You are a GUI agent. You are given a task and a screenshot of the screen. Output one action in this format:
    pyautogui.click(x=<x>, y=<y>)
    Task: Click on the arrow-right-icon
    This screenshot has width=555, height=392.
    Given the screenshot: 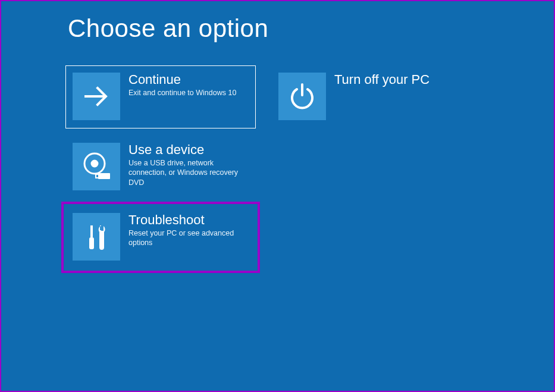 What is the action you would take?
    pyautogui.click(x=96, y=96)
    